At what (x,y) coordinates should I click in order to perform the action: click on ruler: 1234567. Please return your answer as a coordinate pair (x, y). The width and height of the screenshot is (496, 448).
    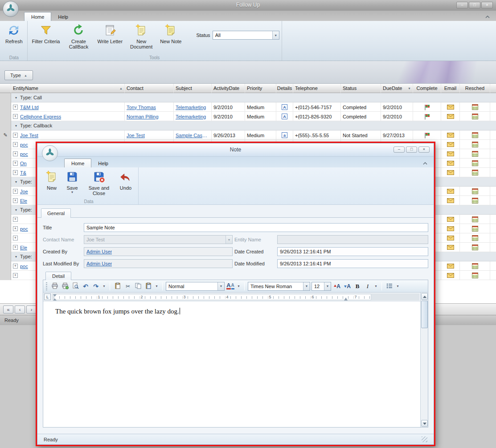
    Looking at the image, I should click on (236, 297).